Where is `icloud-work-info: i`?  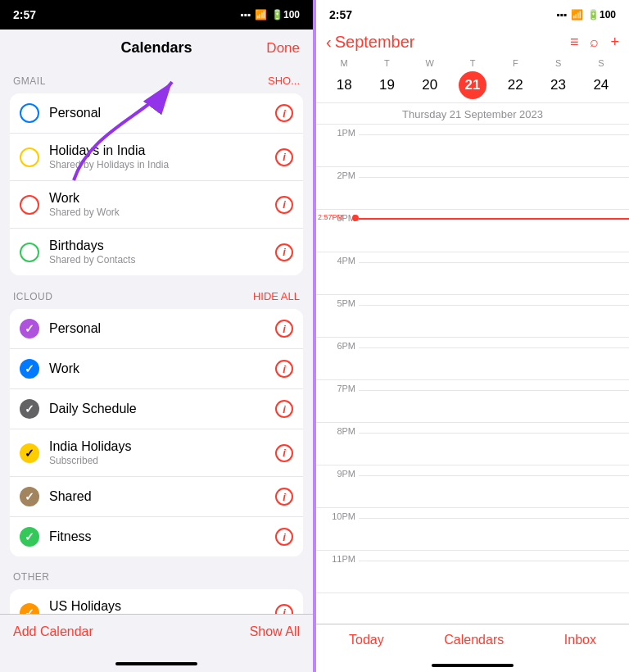
icloud-work-info: i is located at coordinates (284, 369).